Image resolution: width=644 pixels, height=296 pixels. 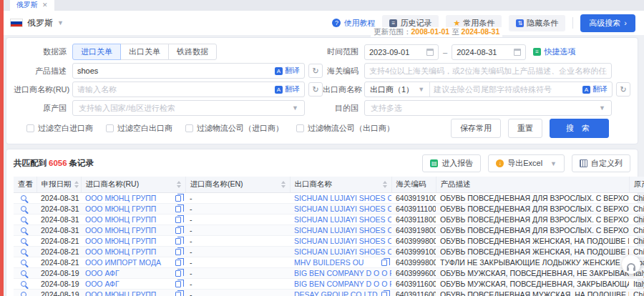 What do you see at coordinates (37, 23) in the screenshot?
I see `country-selector: 俄罗斯 ▼` at bounding box center [37, 23].